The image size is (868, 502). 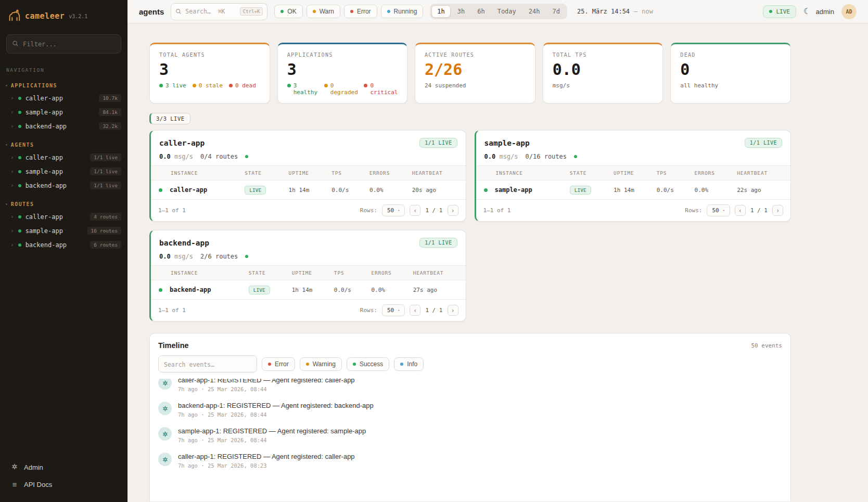 What do you see at coordinates (308, 182) in the screenshot?
I see `instances-table: INSTANCESTATEUPTIME TPSERRORSHEARTBEAT c…` at bounding box center [308, 182].